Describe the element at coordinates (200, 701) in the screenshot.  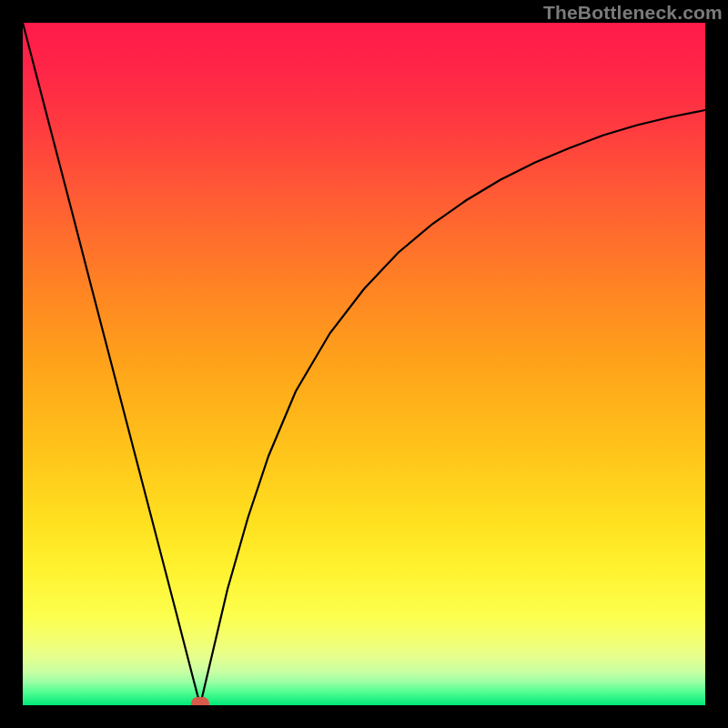
I see `minimum-marker` at that location.